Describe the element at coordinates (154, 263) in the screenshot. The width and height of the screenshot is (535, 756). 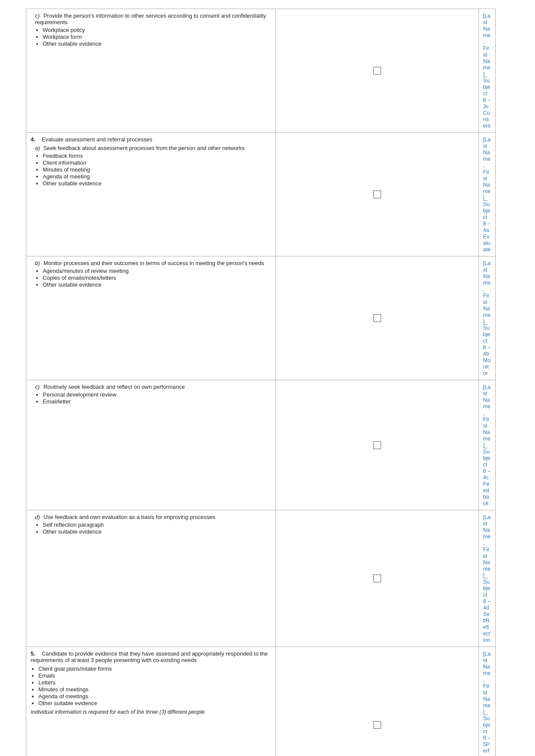
I see `row-description: Monitor processes and their outcomes in …` at that location.